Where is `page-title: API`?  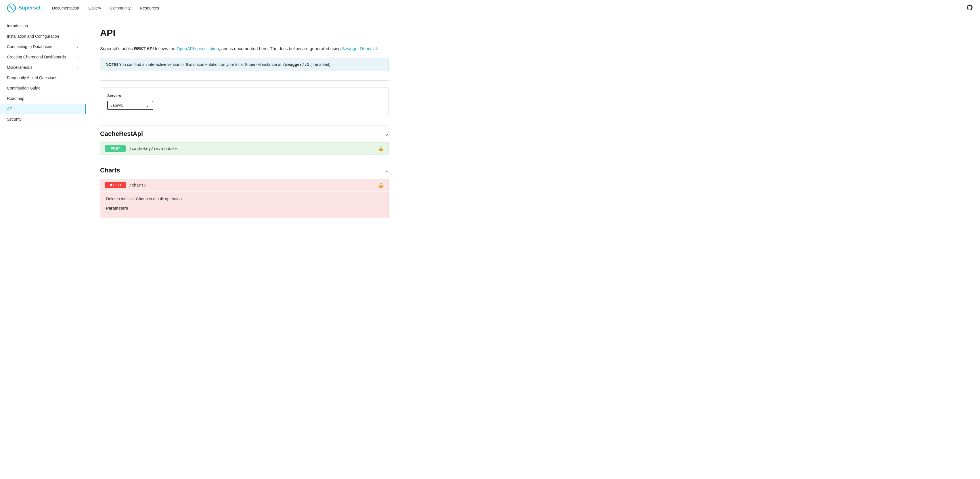
page-title: API is located at coordinates (244, 33).